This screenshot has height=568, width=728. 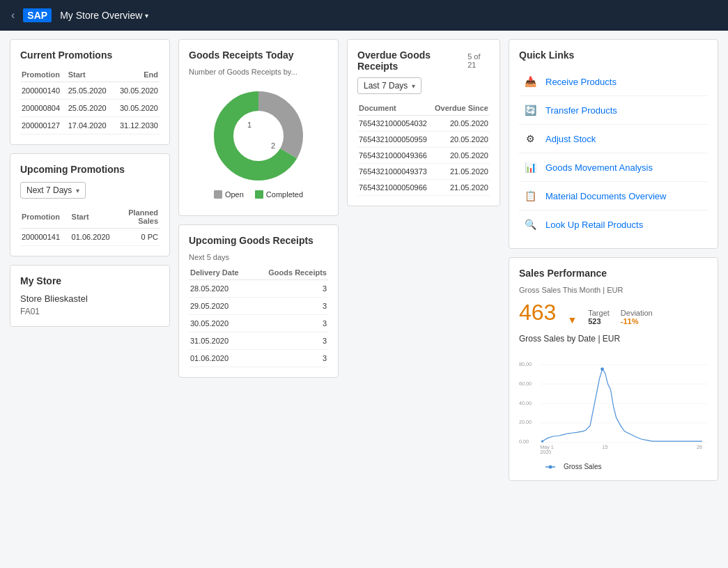 What do you see at coordinates (530, 196) in the screenshot?
I see `quick-link-icon: 📋` at bounding box center [530, 196].